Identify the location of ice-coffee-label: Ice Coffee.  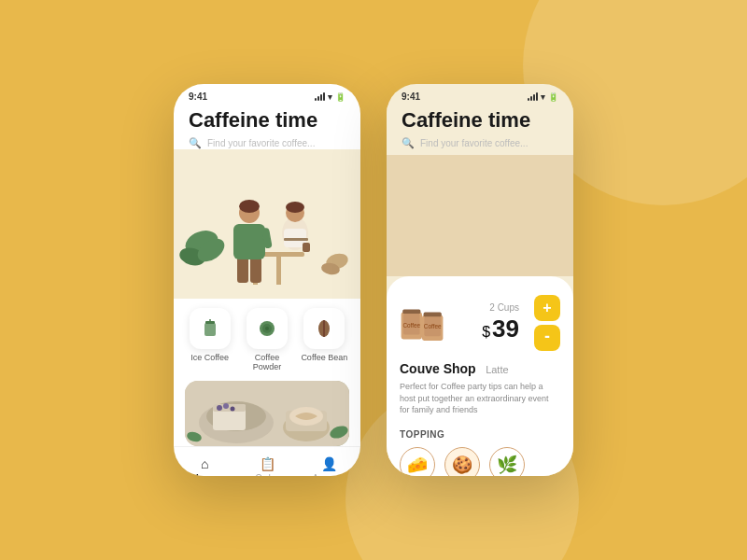
(209, 357).